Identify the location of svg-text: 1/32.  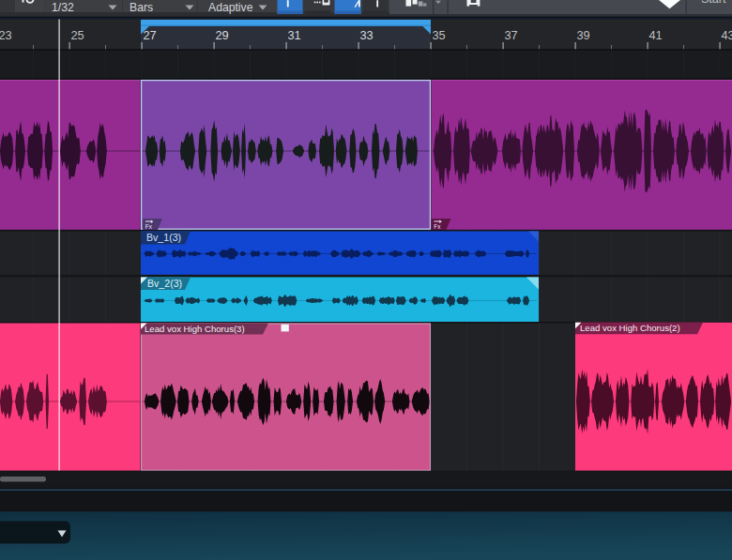
(63, 8).